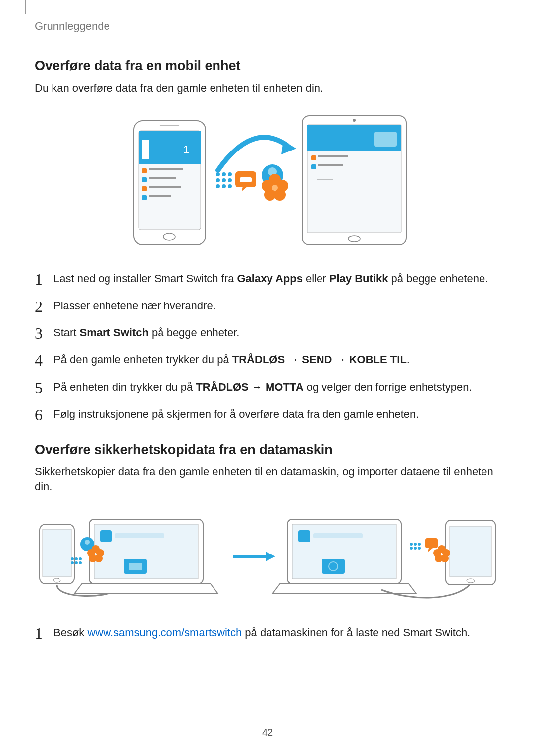 This screenshot has width=535, height=756. I want to click on section1-intro: Du kan overføre data fra den gamle enhet…, so click(268, 88).